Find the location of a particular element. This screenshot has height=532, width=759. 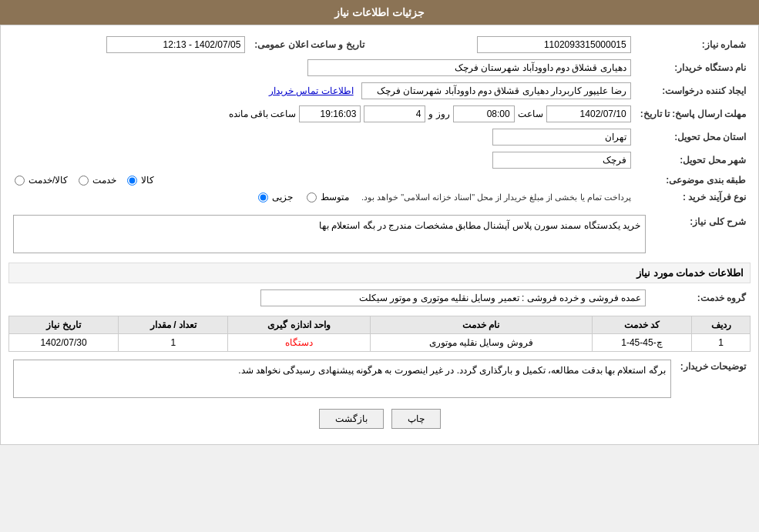

purchase-type-partial-label: جزیی is located at coordinates (282, 197).